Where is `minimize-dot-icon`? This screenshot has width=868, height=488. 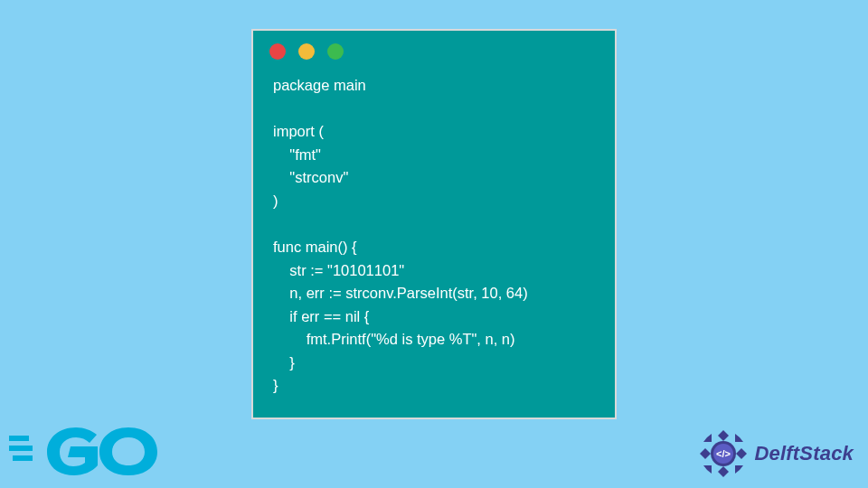
minimize-dot-icon is located at coordinates (307, 52).